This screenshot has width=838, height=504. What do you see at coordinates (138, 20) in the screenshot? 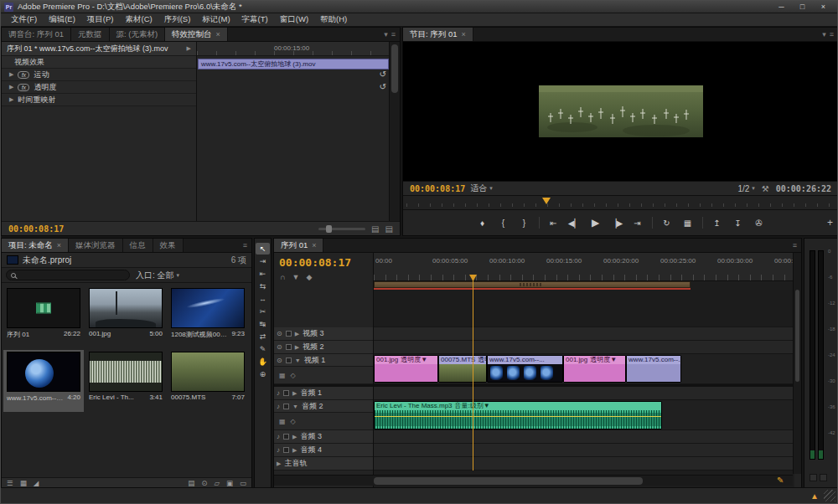
I see `menu-clip: 素材(C)` at bounding box center [138, 20].